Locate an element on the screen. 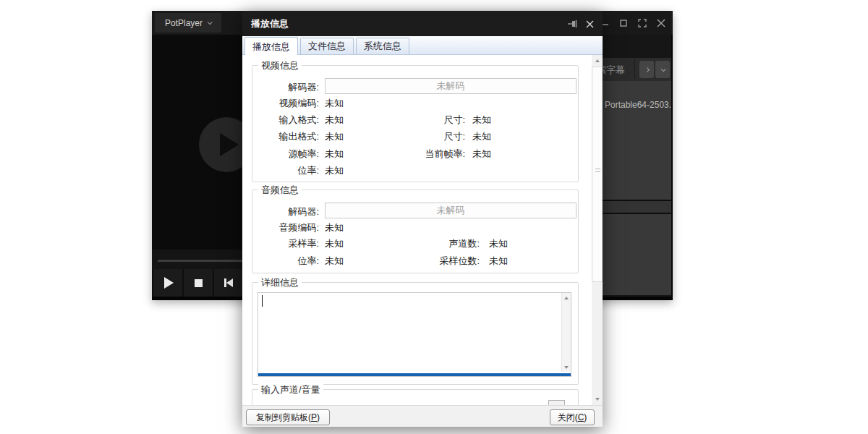  playlist-panel: 搜索字幕 Portable64-2503... is located at coordinates (637, 166).